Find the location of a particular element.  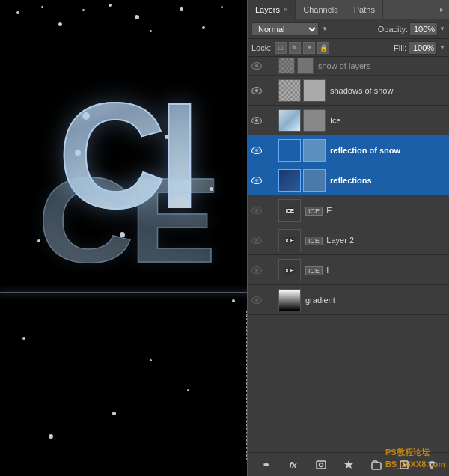

opacity-input is located at coordinates (424, 29).